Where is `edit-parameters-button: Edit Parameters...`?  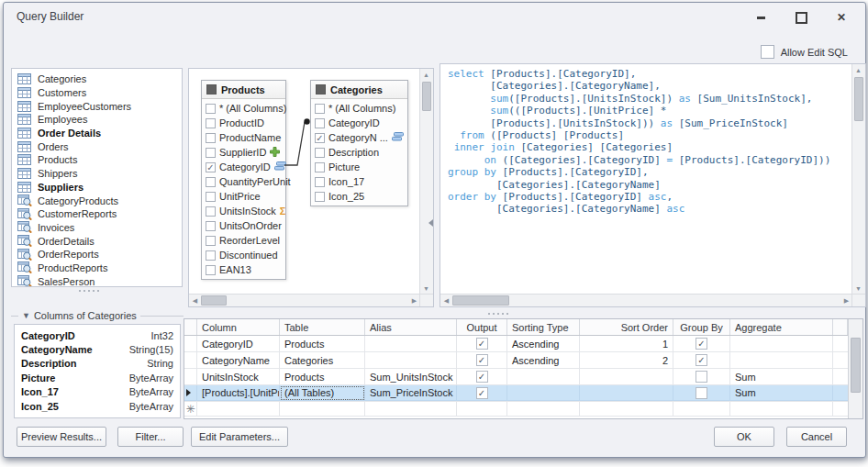 edit-parameters-button: Edit Parameters... is located at coordinates (239, 437).